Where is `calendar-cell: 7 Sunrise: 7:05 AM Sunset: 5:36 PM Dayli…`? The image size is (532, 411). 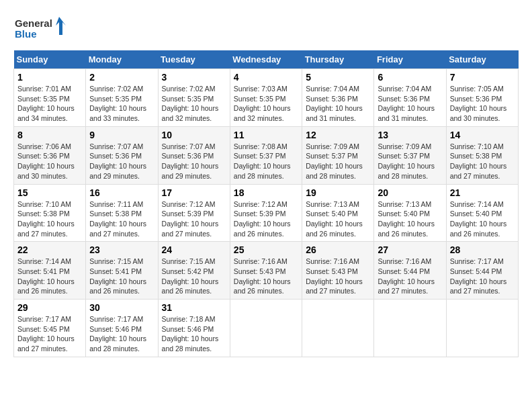 calendar-cell: 7 Sunrise: 7:05 AM Sunset: 5:36 PM Dayli… is located at coordinates (482, 98).